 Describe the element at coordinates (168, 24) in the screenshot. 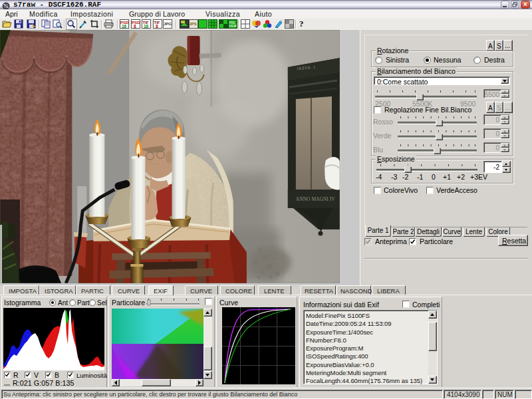

I see `svg-text: JPG` at that location.